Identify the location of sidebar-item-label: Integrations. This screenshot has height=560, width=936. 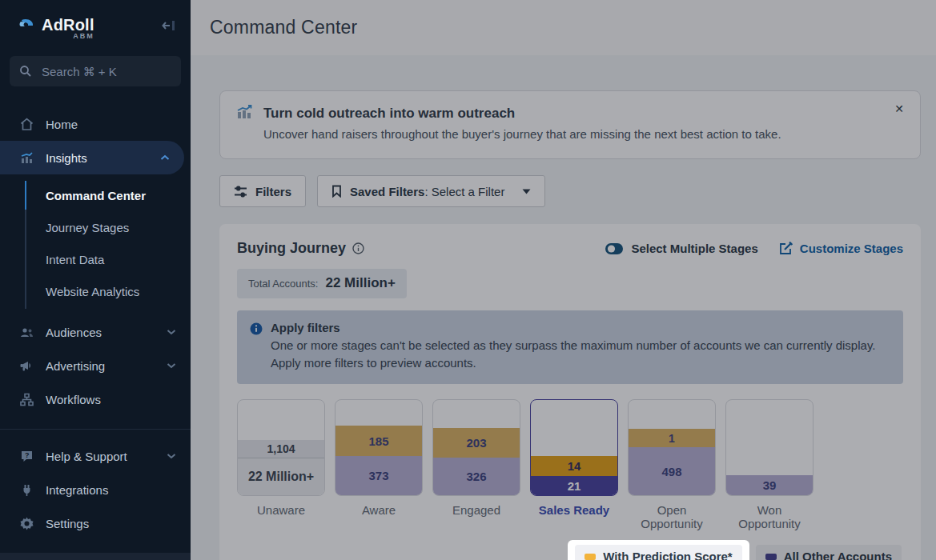
(77, 490).